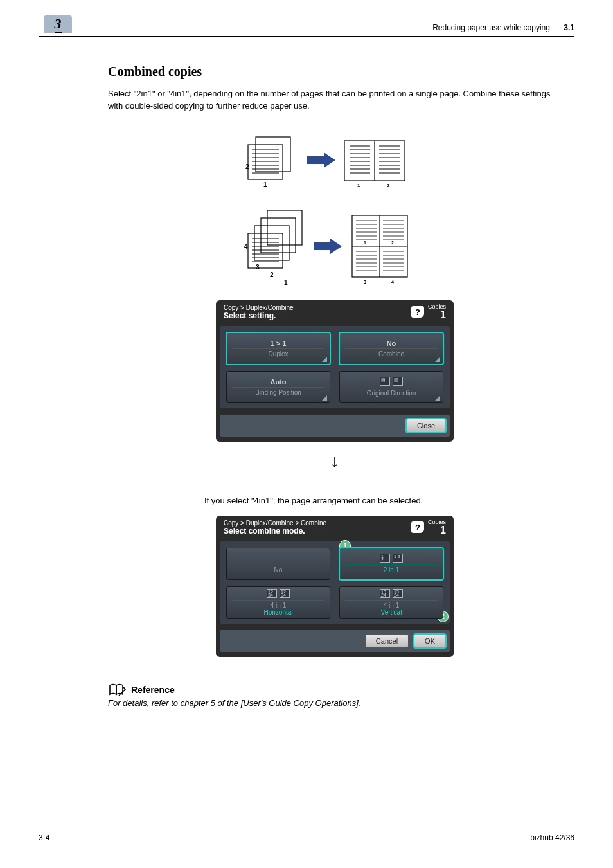 This screenshot has width=613, height=868. Describe the element at coordinates (278, 602) in the screenshot. I see `combine-4in1-horizontal-option: 12341234 4 in 1Horizontal` at that location.